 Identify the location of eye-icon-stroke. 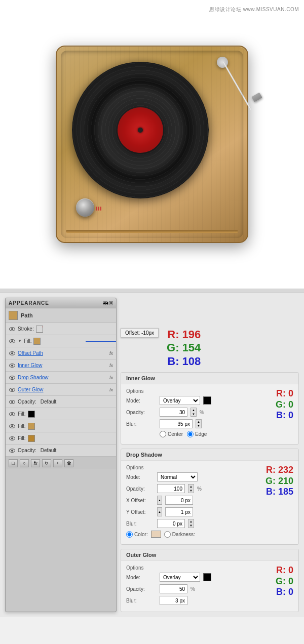
(12, 329).